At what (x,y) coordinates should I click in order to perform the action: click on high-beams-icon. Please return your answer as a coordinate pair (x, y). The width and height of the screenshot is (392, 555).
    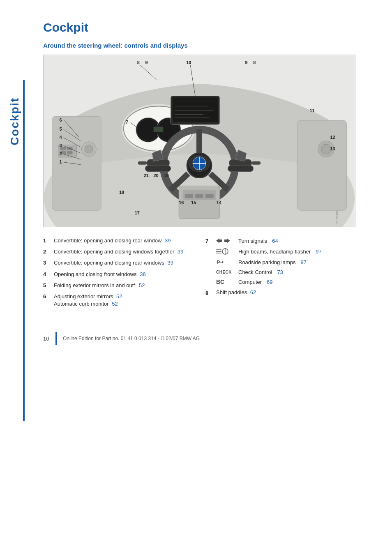
    Looking at the image, I should click on (223, 251).